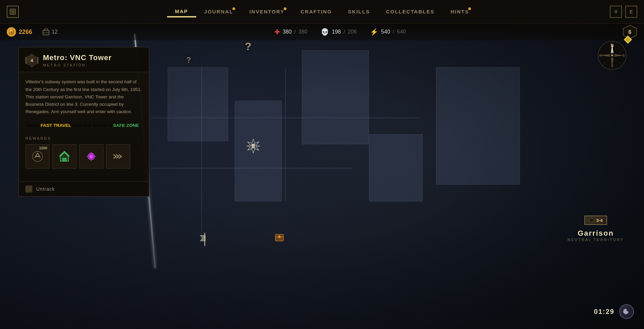 The image size is (644, 329). What do you see at coordinates (118, 156) in the screenshot?
I see `reward-arrows` at bounding box center [118, 156].